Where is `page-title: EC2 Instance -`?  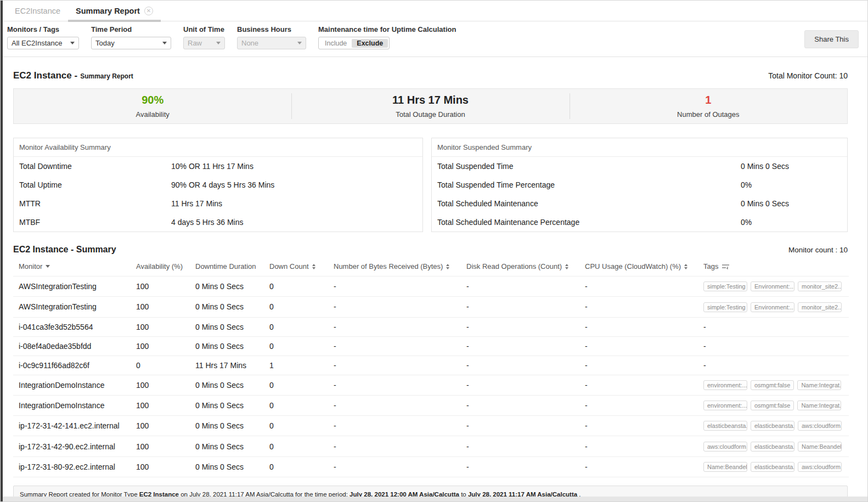
page-title: EC2 Instance - is located at coordinates (45, 76).